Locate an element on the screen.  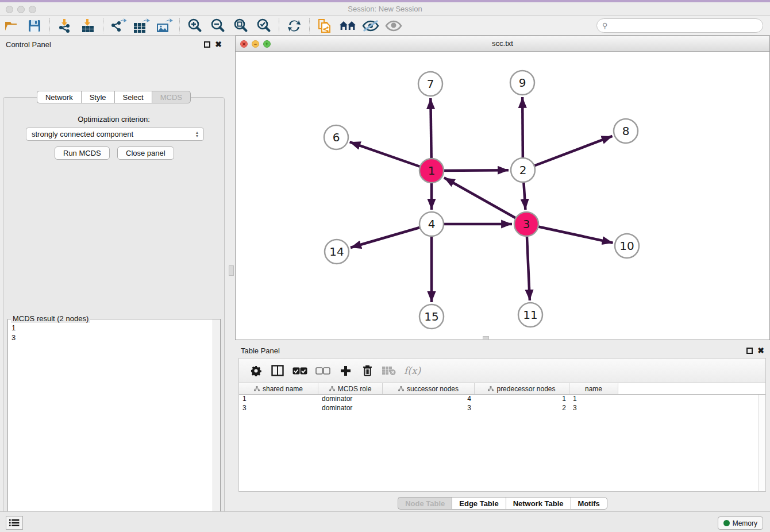
export-network-icon is located at coordinates (118, 26).